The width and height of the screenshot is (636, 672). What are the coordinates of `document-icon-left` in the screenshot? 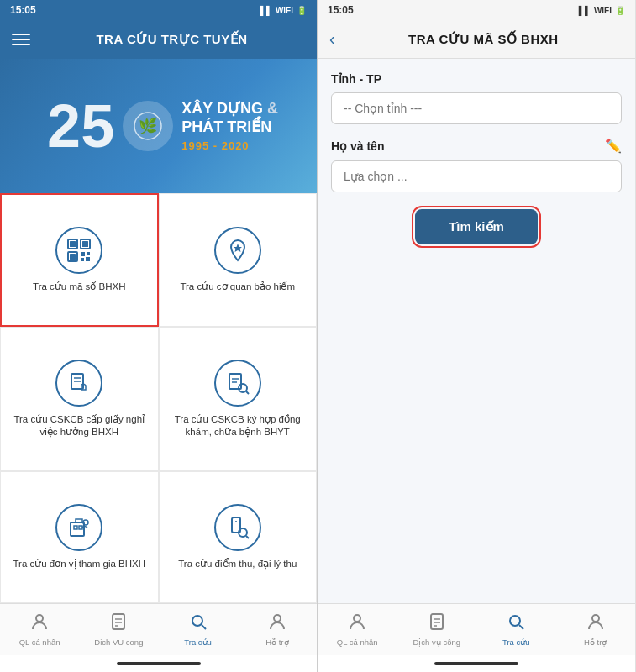 It's located at (118, 623).